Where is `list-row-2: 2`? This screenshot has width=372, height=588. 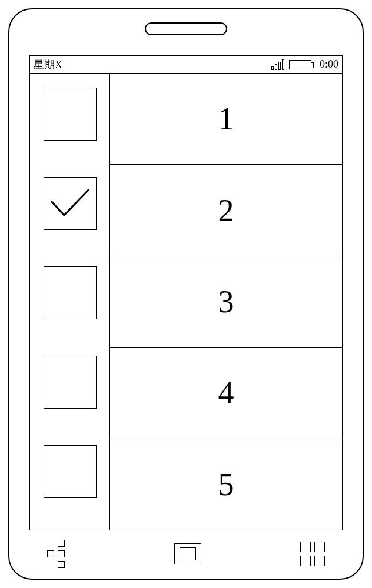 list-row-2: 2 is located at coordinates (226, 211).